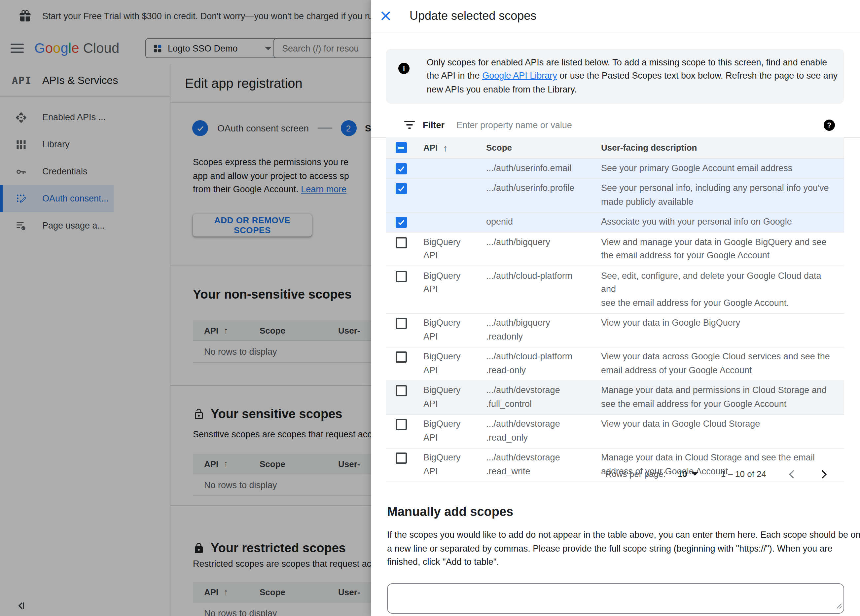 Image resolution: width=860 pixels, height=616 pixels. I want to click on divider, so click(616, 32).